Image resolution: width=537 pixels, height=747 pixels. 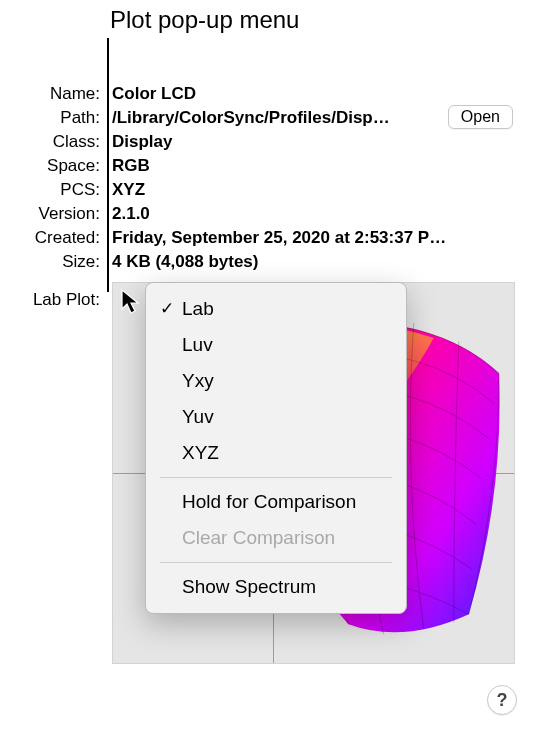 What do you see at coordinates (198, 417) in the screenshot?
I see `menu-item-label: Yuv` at bounding box center [198, 417].